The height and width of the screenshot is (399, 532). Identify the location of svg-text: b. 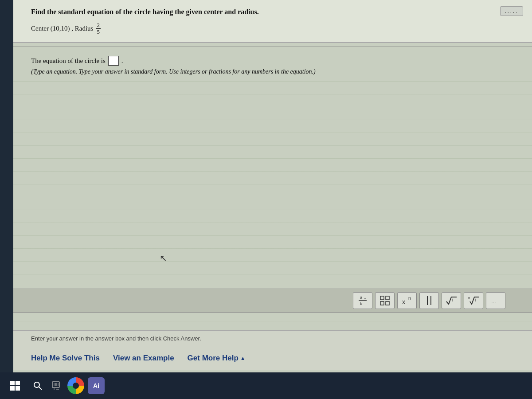
(361, 304).